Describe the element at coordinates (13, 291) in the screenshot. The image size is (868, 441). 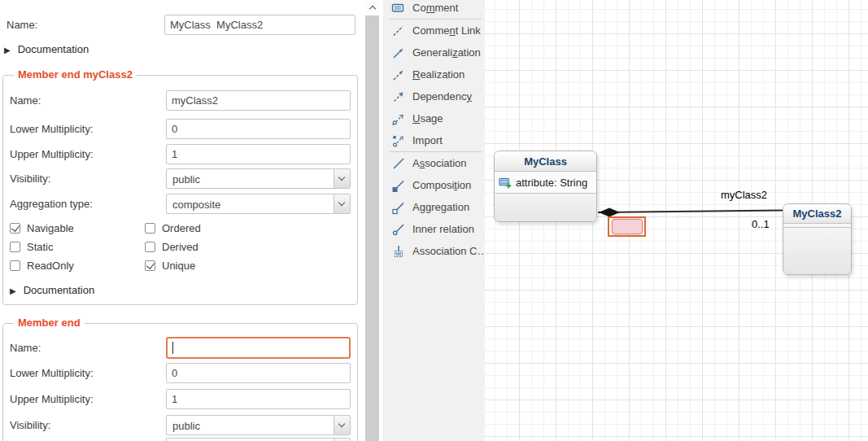
I see `triangle-right-icon: ▶` at that location.